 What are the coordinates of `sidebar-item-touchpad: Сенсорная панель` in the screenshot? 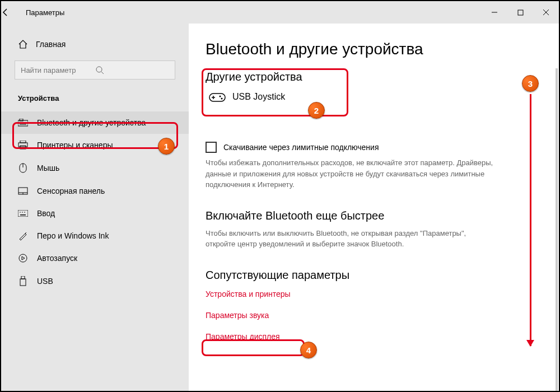 It's located at (95, 191).